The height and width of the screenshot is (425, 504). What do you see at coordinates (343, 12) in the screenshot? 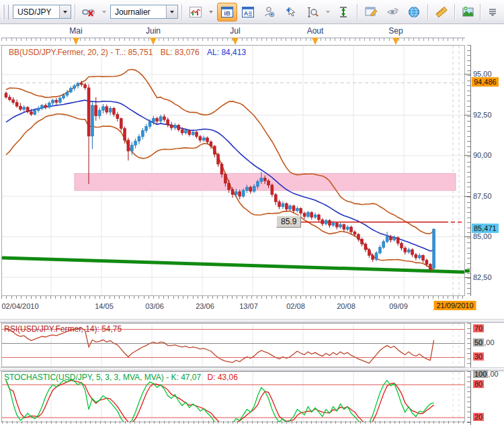
I see `fit-vertical-icon` at bounding box center [343, 12].